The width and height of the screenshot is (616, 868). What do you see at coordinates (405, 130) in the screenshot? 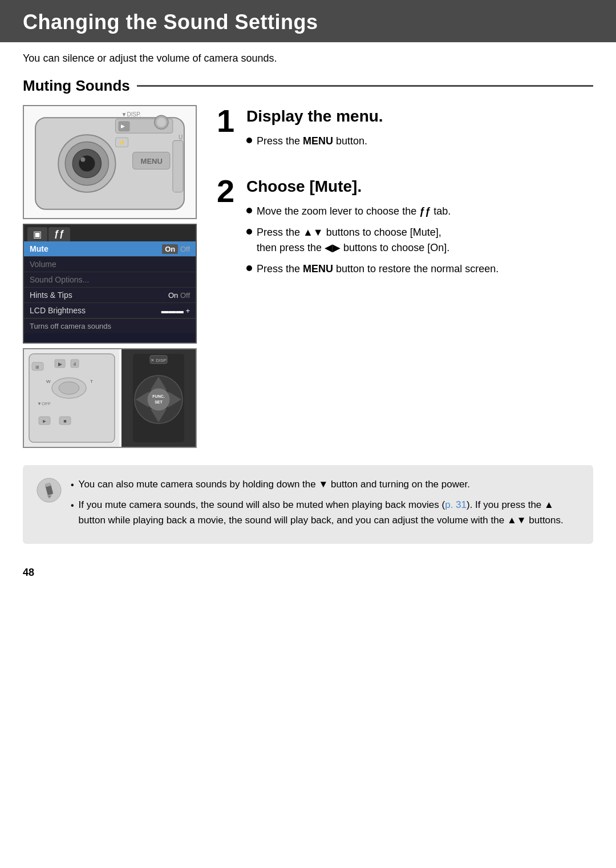
I see `step-1: 1 Display the menu. Press the MENU butto…` at bounding box center [405, 130].